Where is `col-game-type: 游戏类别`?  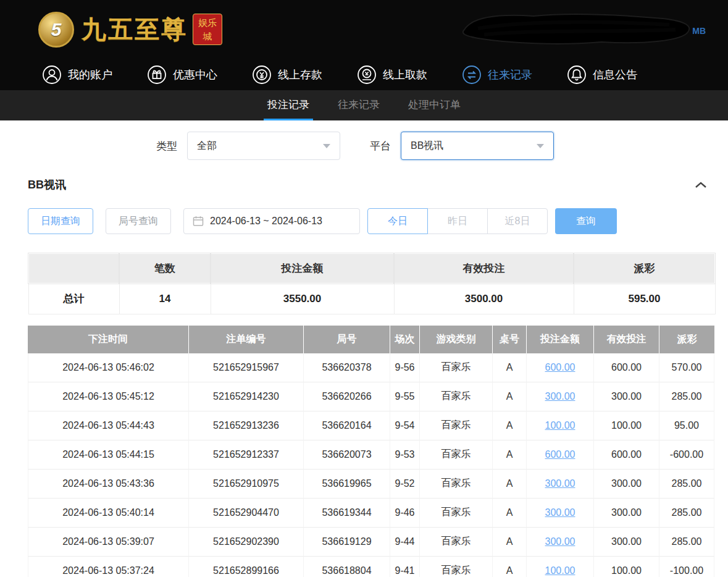
col-game-type: 游戏类别 is located at coordinates (456, 340).